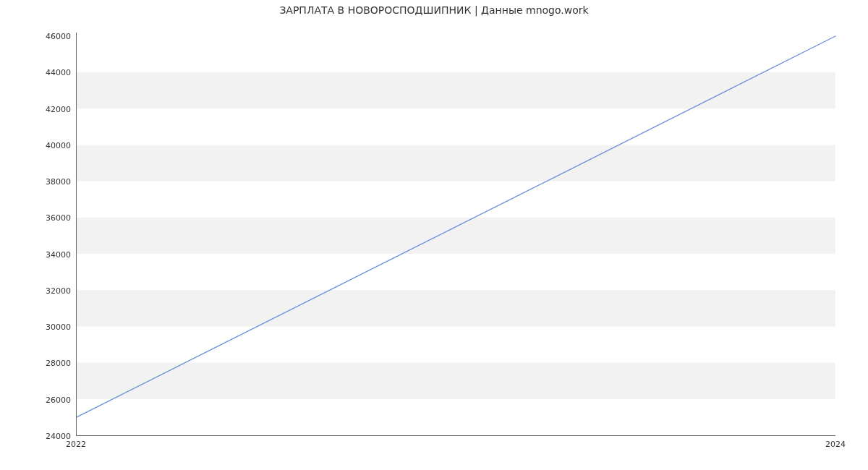 This screenshot has width=868, height=470. Describe the element at coordinates (76, 444) in the screenshot. I see `x-tick-label: 2022` at that location.